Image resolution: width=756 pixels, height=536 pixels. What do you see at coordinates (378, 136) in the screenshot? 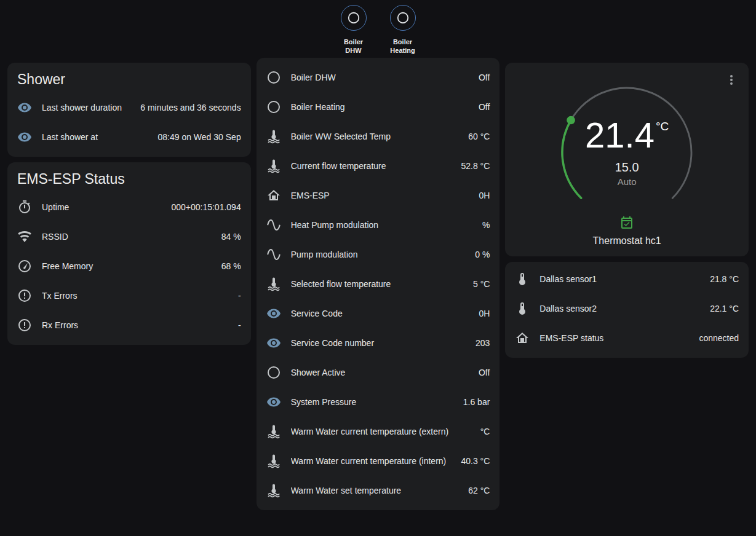
I see `entity-label: Boiler WW Selected Temp` at bounding box center [378, 136].